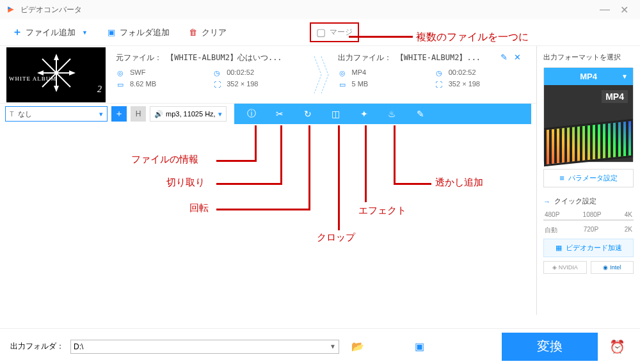  What do you see at coordinates (589, 178) in the screenshot?
I see `parameter-settings-button: ≡ パラメータ設定` at bounding box center [589, 178].